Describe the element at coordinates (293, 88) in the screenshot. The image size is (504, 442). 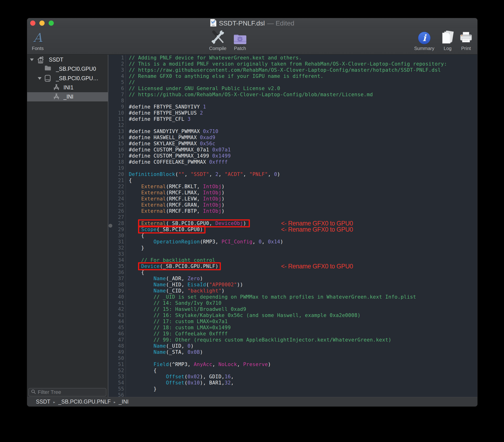
I see `code-line: 6// Licensed under GNU General Public Li…` at that location.